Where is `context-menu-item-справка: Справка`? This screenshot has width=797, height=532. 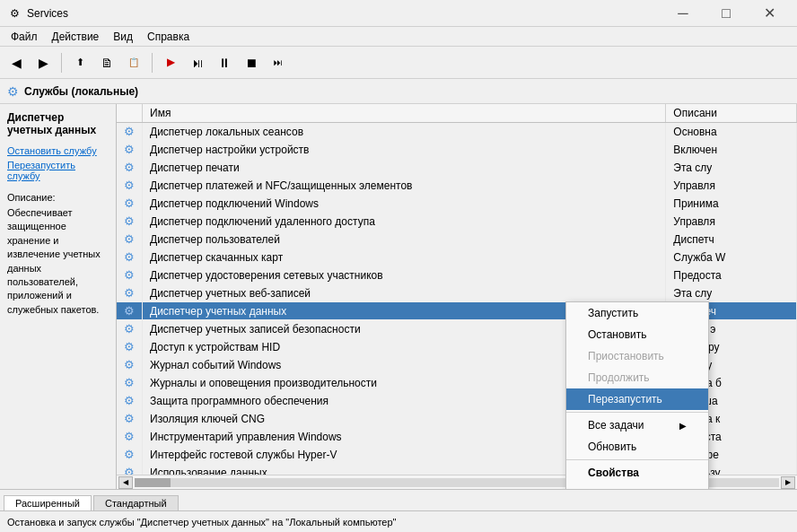
context-menu-item-справка: Справка is located at coordinates (637, 486).